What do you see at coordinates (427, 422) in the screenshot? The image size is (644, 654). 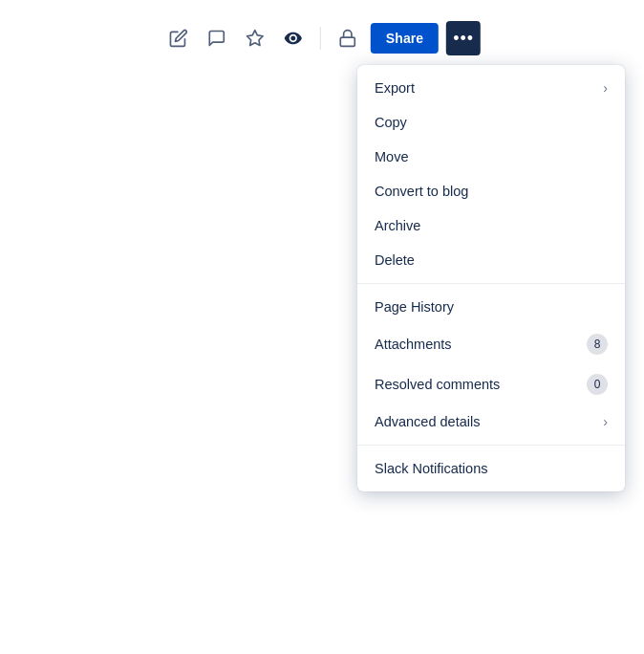 I see `menu-item-label-advanced-details: Advanced details` at bounding box center [427, 422].